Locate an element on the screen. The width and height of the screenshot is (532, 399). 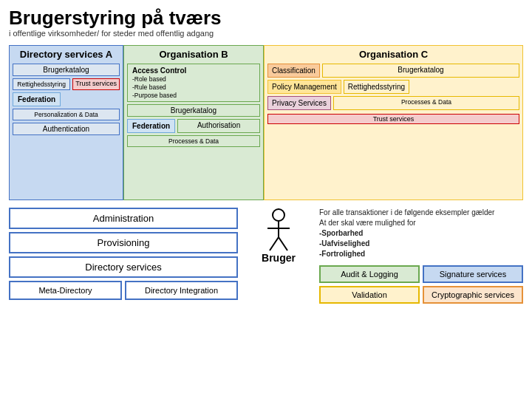
provisioning-box: Provisioning is located at coordinates (123, 242).